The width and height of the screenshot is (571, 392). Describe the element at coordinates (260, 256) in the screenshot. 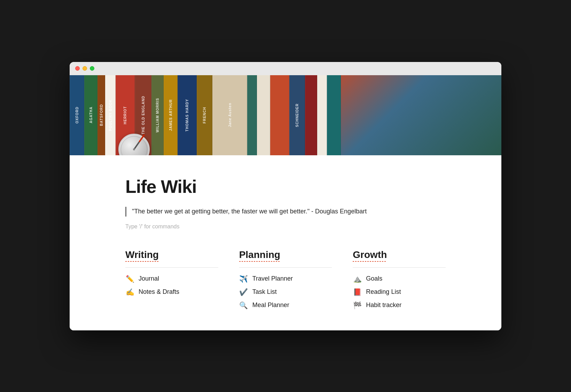

I see `section-heading-planning: Planning` at that location.